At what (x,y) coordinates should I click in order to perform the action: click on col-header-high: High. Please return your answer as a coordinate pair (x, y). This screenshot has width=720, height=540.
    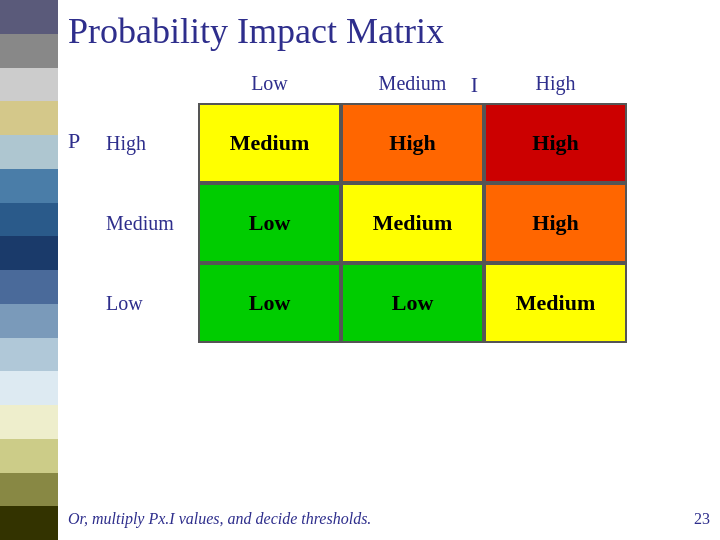
    Looking at the image, I should click on (556, 86).